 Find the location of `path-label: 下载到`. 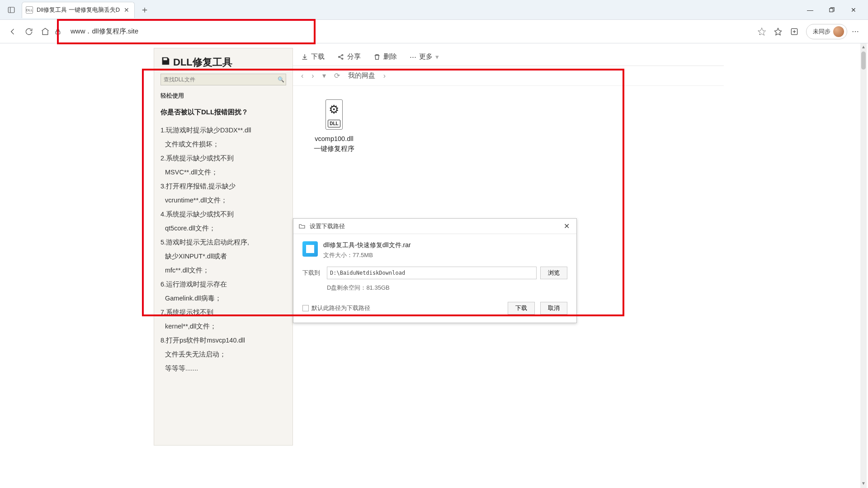

path-label: 下载到 is located at coordinates (313, 273).